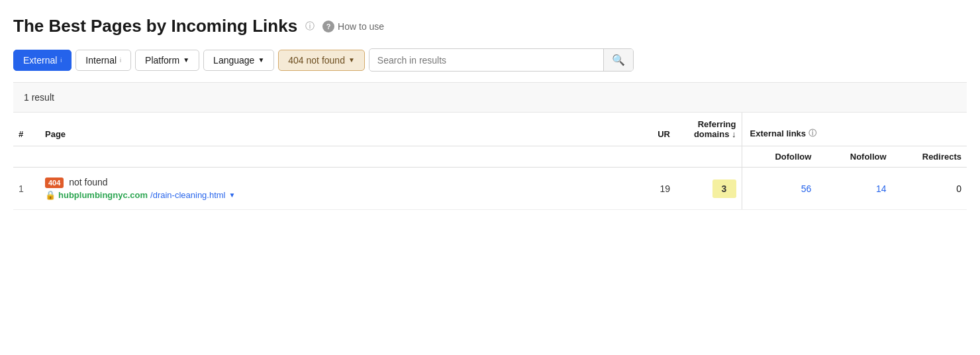 The image size is (980, 355). Describe the element at coordinates (310, 26) in the screenshot. I see `title-info-icon: ⓘ` at that location.